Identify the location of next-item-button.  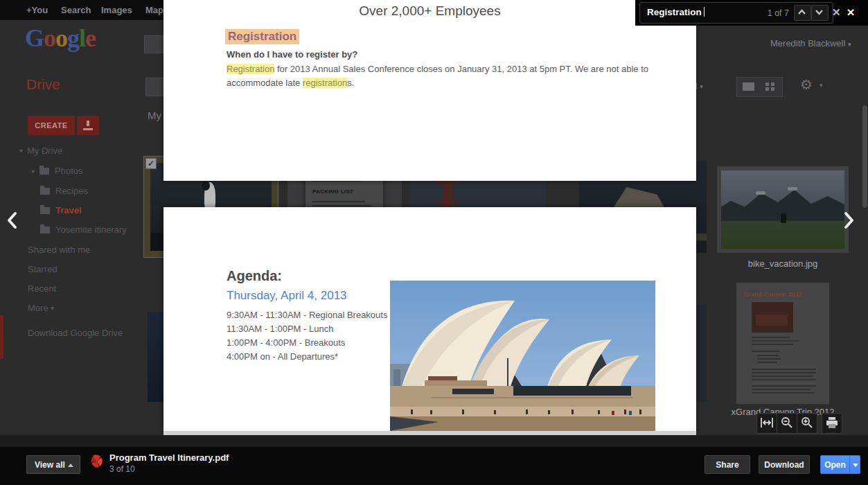
(849, 220).